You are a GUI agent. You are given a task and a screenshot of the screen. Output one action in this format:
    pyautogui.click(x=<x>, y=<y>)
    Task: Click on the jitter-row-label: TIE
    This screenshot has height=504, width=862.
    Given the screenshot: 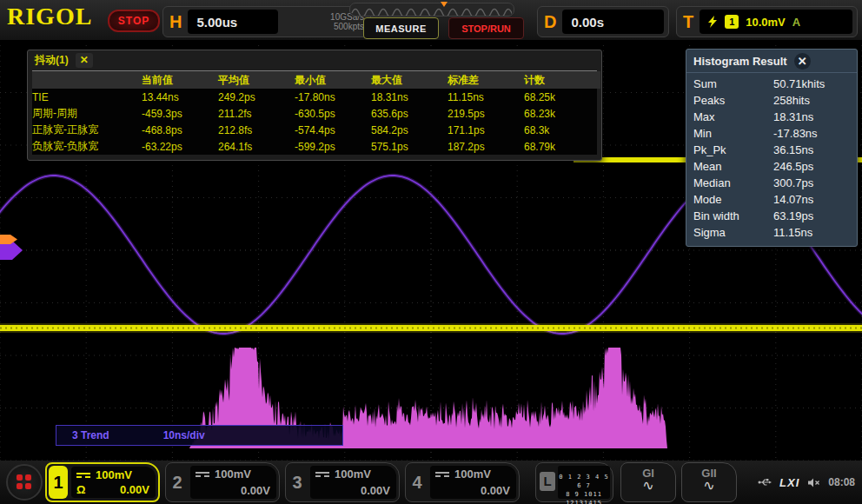 What is the action you would take?
    pyautogui.click(x=87, y=97)
    